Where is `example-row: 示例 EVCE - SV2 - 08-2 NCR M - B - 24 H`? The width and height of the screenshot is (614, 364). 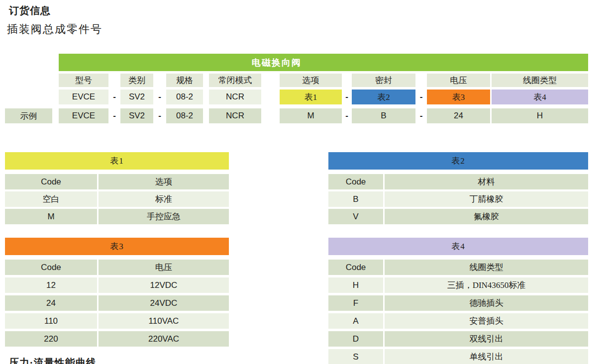
example-row: 示例 EVCE - SV2 - 08-2 NCR M - B - 24 H is located at coordinates (297, 116).